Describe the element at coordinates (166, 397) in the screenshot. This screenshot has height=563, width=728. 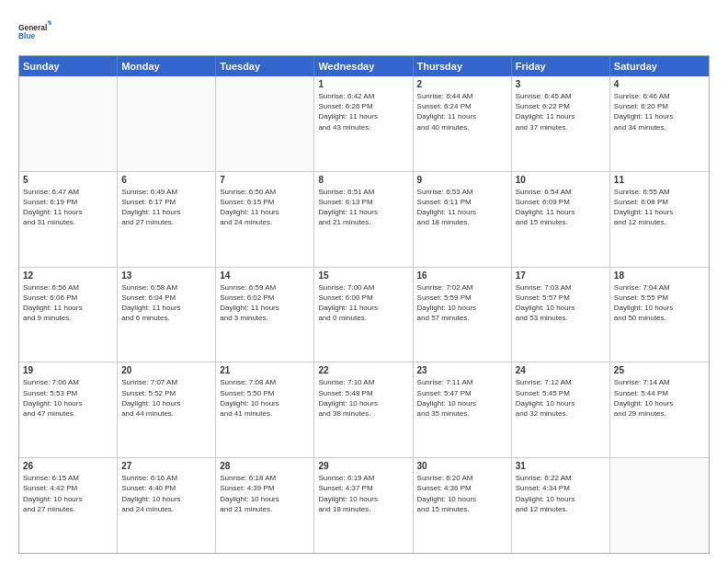
I see `day-info: Sunrise: 7:07 AM Sunset: 5:52 PM Dayligh…` at that location.